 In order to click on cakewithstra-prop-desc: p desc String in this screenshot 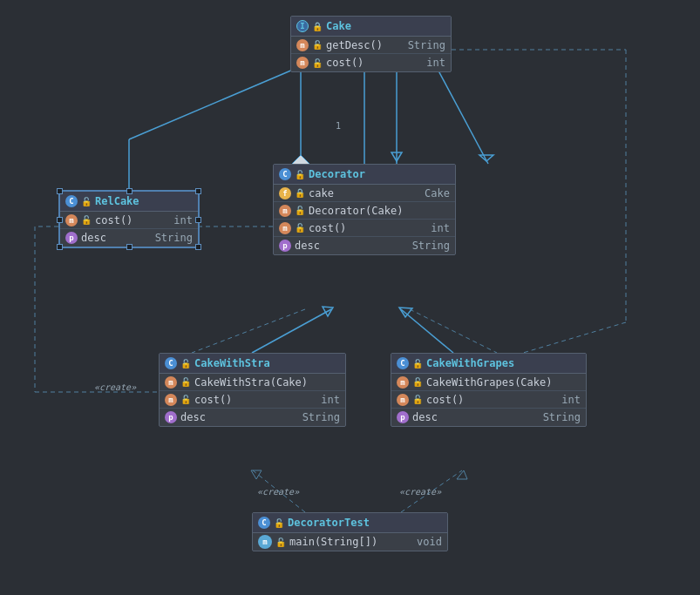, I will do `click(253, 417)`.